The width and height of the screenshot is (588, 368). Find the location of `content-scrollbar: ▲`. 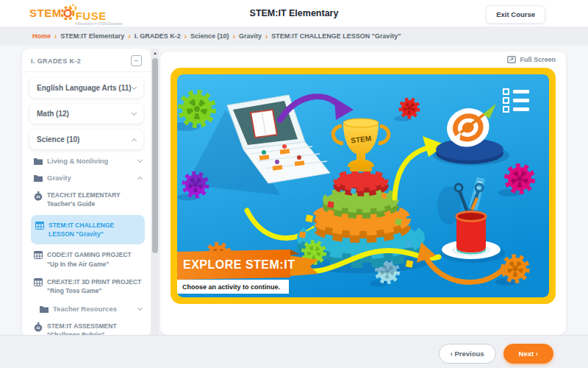

content-scrollbar: ▲ is located at coordinates (155, 191).